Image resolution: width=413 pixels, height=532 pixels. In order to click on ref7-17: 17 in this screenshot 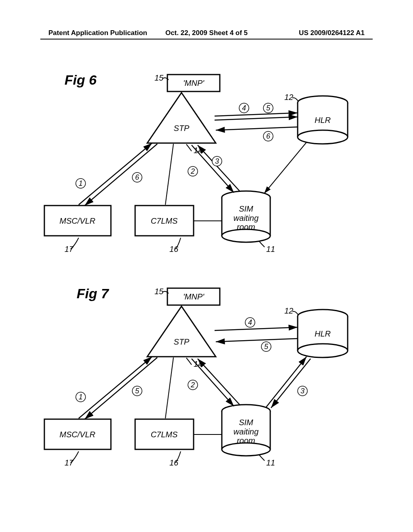, I will do `click(69, 463)`.